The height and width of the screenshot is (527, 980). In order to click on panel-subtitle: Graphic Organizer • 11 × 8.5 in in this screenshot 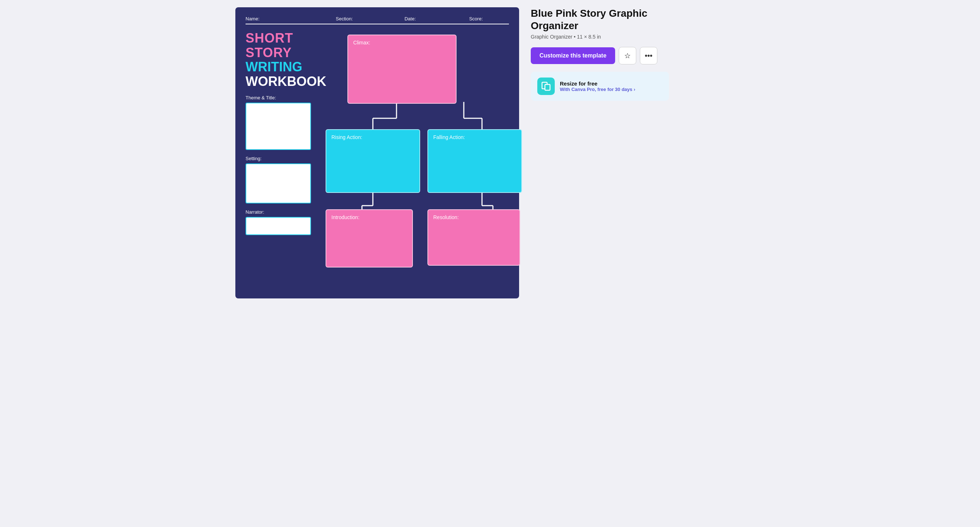, I will do `click(600, 37)`.